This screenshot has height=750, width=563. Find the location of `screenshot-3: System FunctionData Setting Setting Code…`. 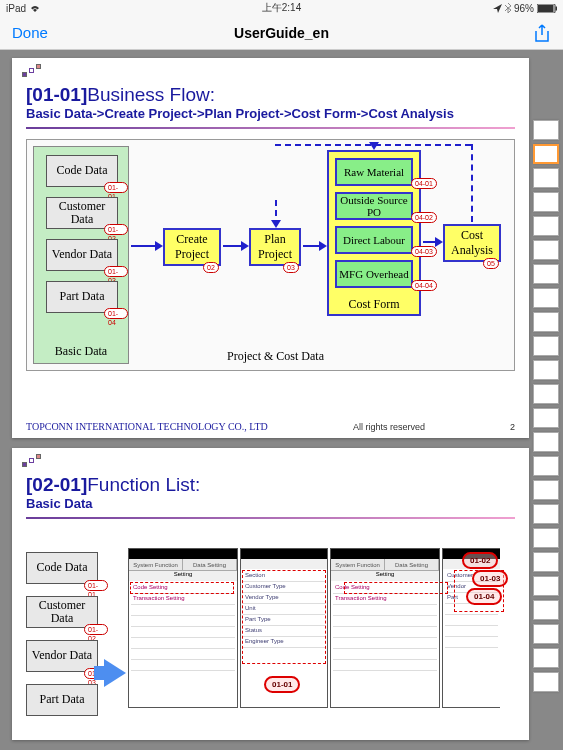

screenshot-3: System FunctionData Setting Setting Code… is located at coordinates (385, 628).